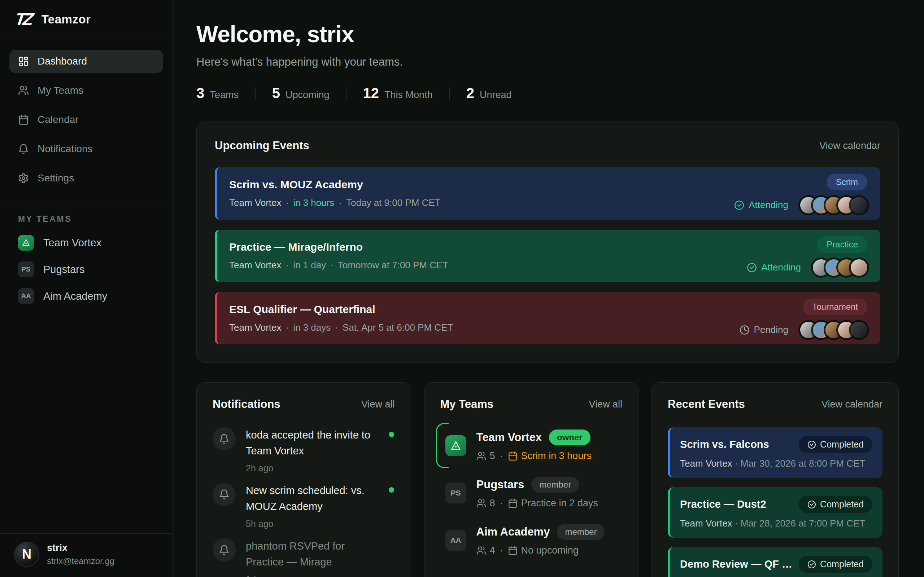 The height and width of the screenshot is (577, 924). What do you see at coordinates (775, 453) in the screenshot?
I see `recent-event-row: Scrim vs. Falcons Completed Team Vortex …` at bounding box center [775, 453].